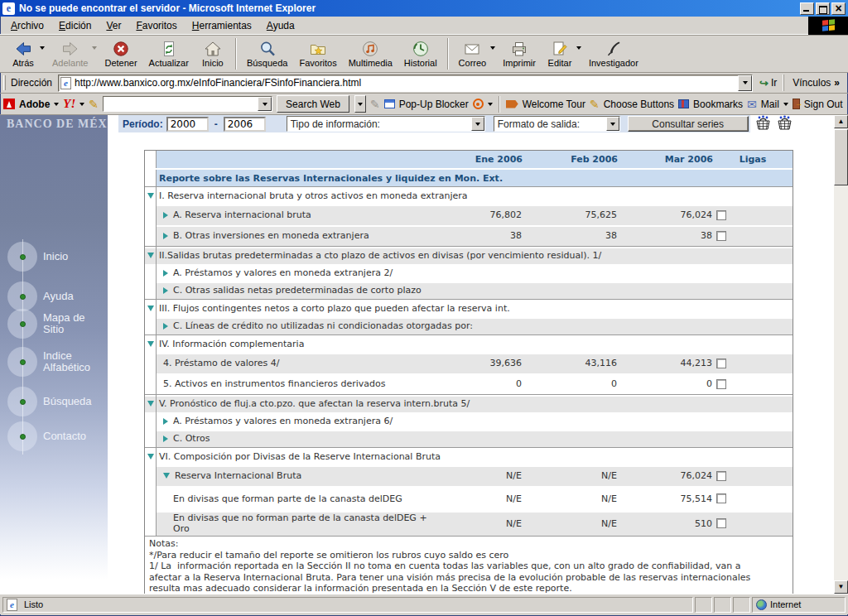  Describe the element at coordinates (807, 8) in the screenshot. I see `minimize-button` at that location.